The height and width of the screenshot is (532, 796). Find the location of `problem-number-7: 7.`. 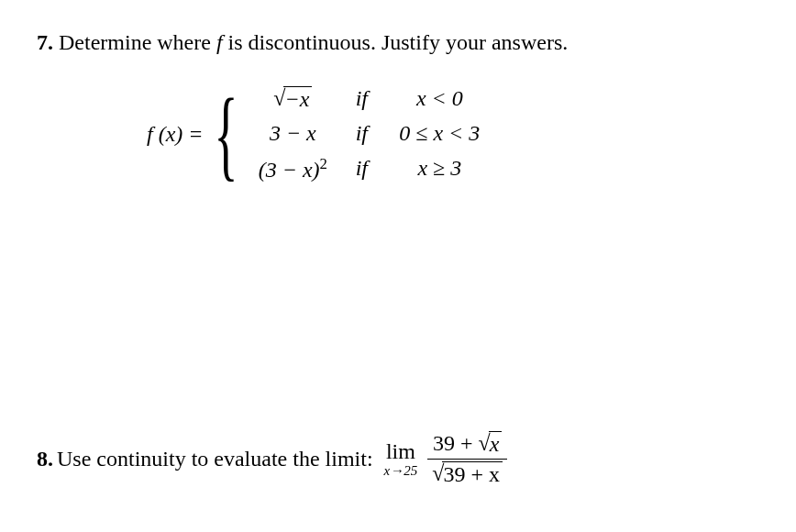

problem-number-7: 7. is located at coordinates (45, 42).